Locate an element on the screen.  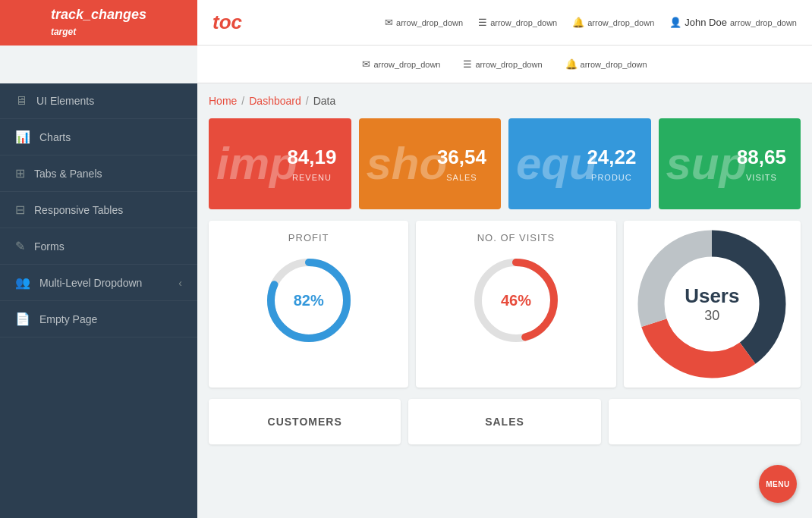
subheader-mail-icon: ✉ is located at coordinates (366, 64).